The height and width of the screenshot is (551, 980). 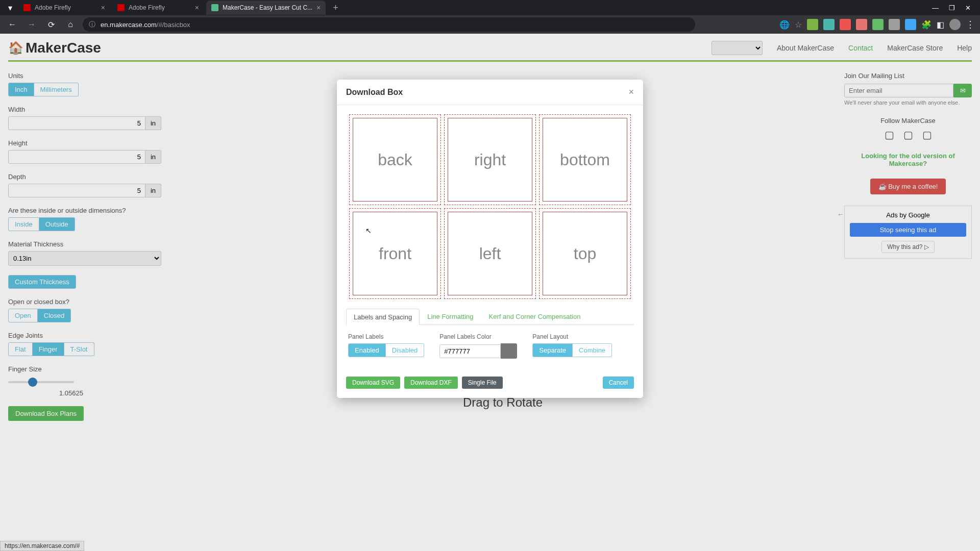 I want to click on cursor-icon: ↖, so click(x=369, y=231).